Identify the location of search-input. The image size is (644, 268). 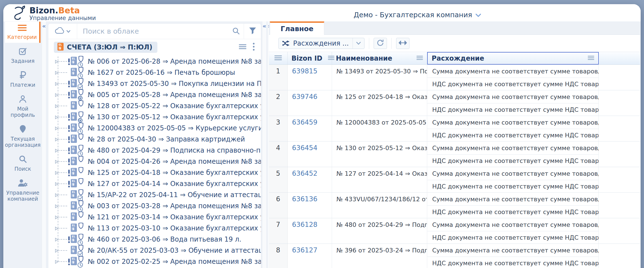
(157, 31).